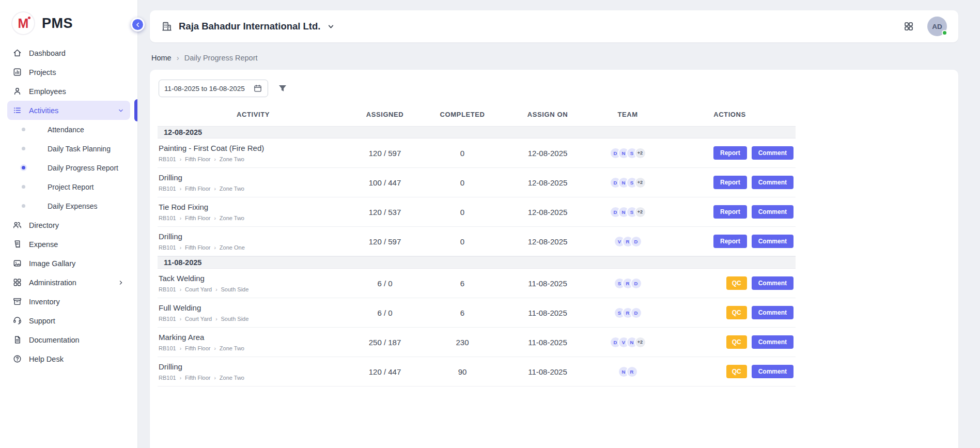 Image resolution: width=980 pixels, height=448 pixels. Describe the element at coordinates (628, 283) in the screenshot. I see `team-cell: SRD` at that location.